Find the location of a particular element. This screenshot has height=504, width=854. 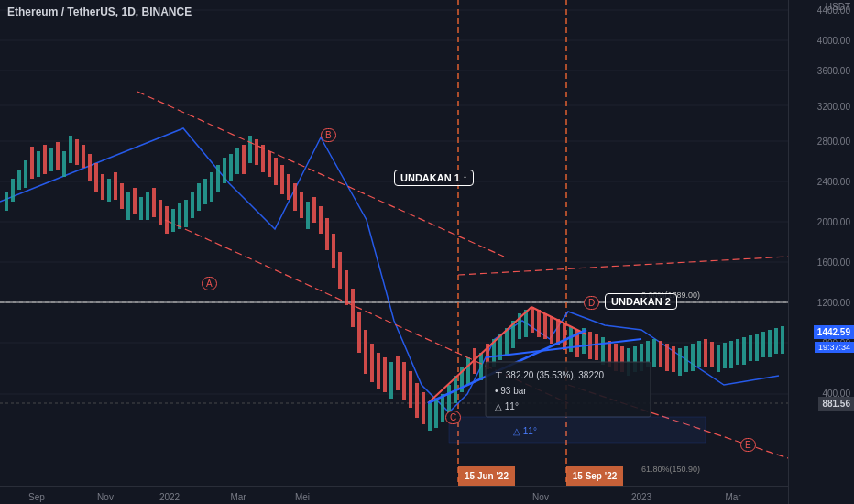

time-label-nov2: Nov is located at coordinates (541, 497).